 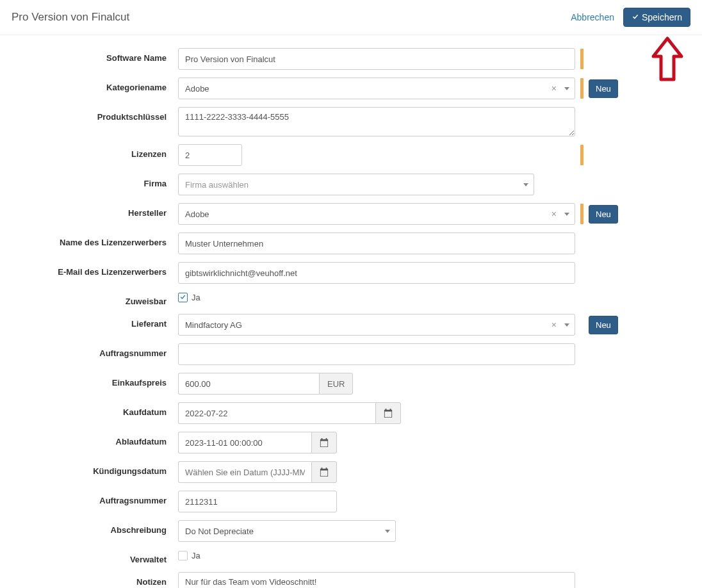 I want to click on purchase-price-input, so click(x=249, y=384).